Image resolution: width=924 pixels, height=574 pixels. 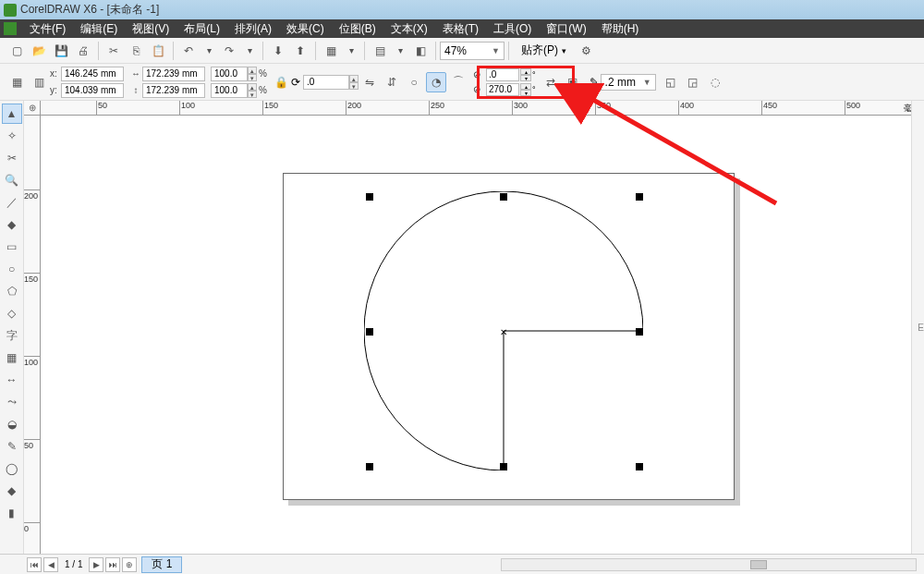 I want to click on sel-handle-nw, so click(x=370, y=197).